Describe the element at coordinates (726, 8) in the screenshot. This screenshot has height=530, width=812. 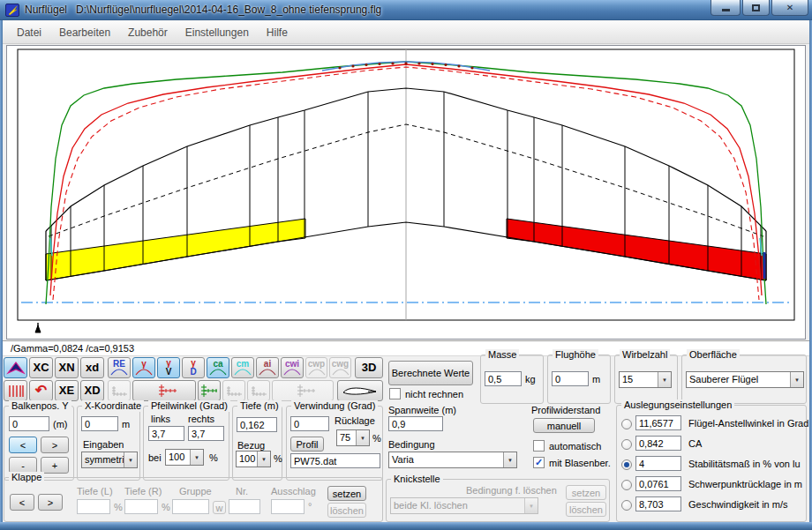
I see `minimize-button` at that location.